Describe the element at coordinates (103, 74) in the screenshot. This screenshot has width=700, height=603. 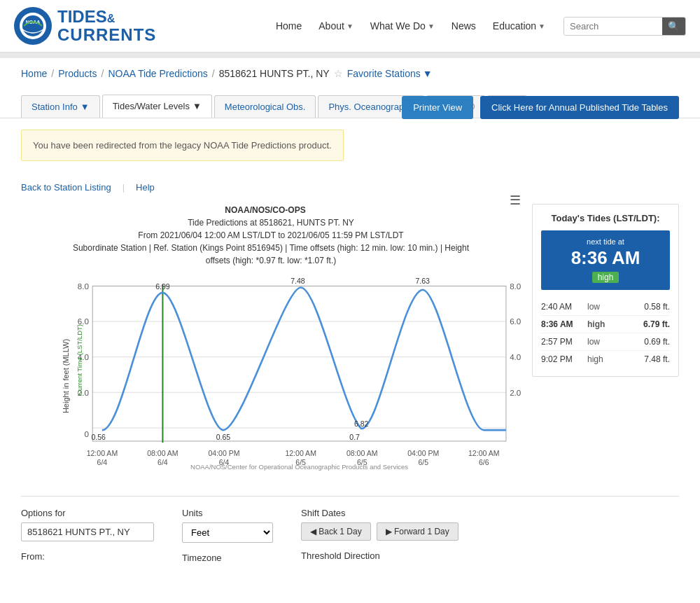
I see `sep2: /` at that location.